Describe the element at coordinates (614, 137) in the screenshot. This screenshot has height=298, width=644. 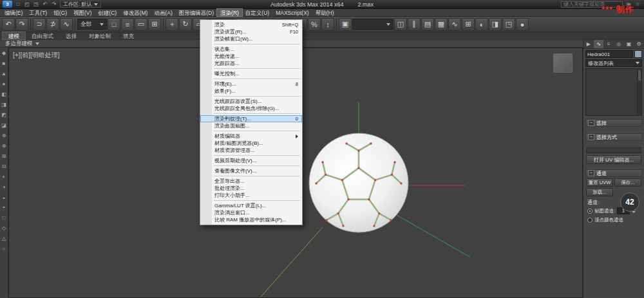
I see `rollout-select-by: 选择方式` at that location.